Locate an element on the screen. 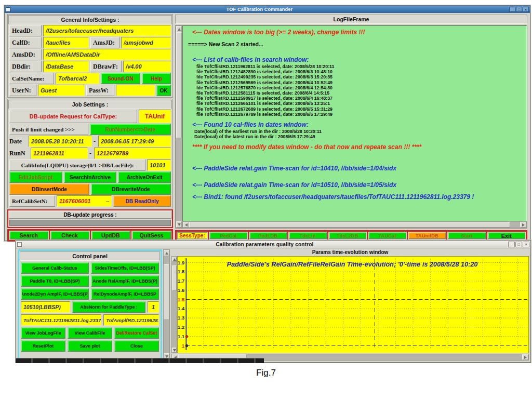  amsdd-row: AmsDD: /Offline/AMSDataDir is located at coordinates (90, 55).